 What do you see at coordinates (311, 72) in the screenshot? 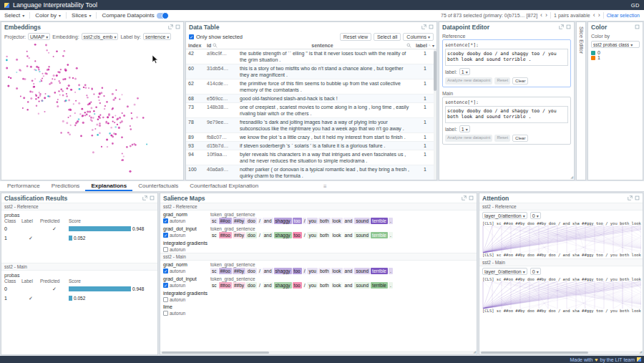
I see `table-row: 6031db54…this is a story of two misfits …` at bounding box center [311, 72].